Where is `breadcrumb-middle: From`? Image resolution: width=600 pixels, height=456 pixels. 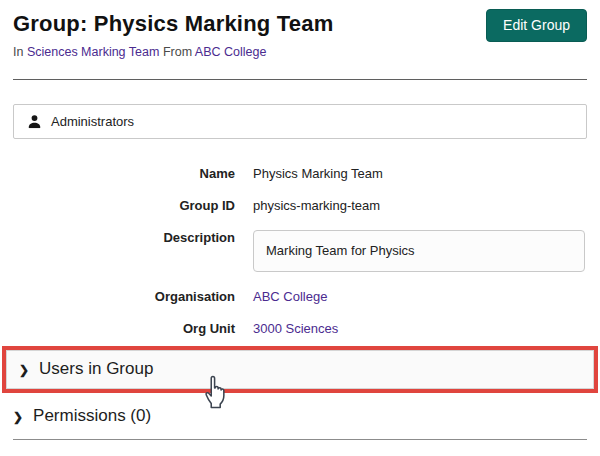 breadcrumb-middle: From is located at coordinates (178, 52).